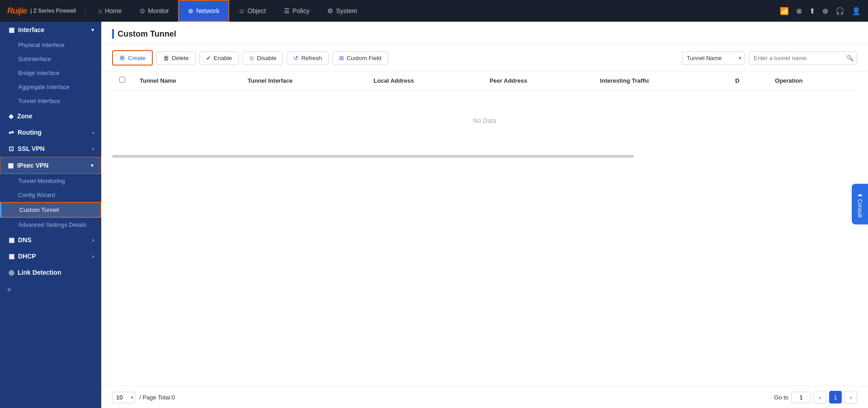  I want to click on routing-icon: ⇌, so click(11, 132).